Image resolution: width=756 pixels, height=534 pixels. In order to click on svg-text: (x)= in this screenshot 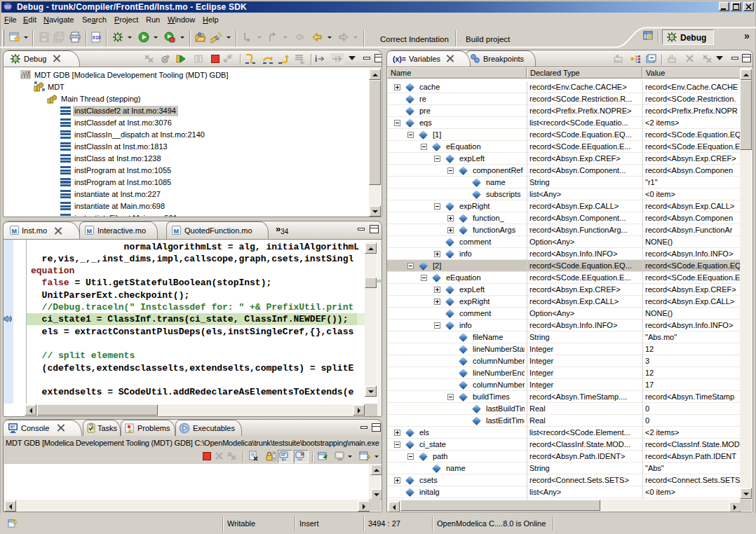, I will do `click(400, 59)`.